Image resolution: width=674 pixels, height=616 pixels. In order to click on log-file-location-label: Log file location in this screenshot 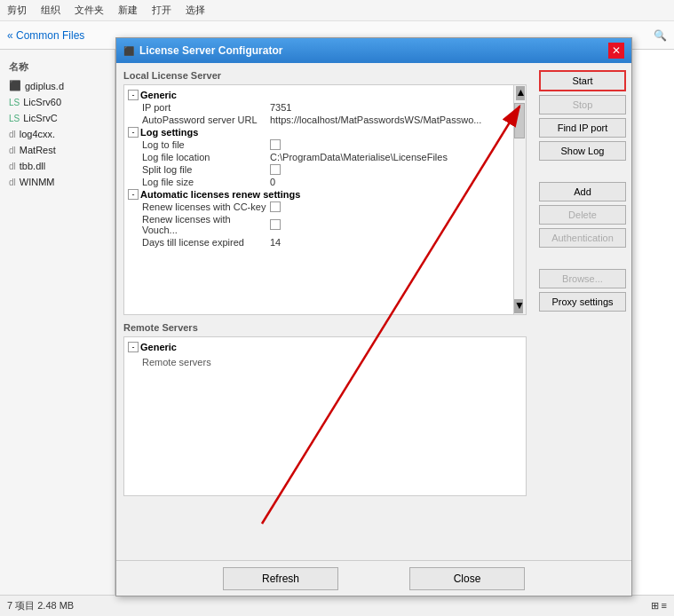, I will do `click(204, 157)`.